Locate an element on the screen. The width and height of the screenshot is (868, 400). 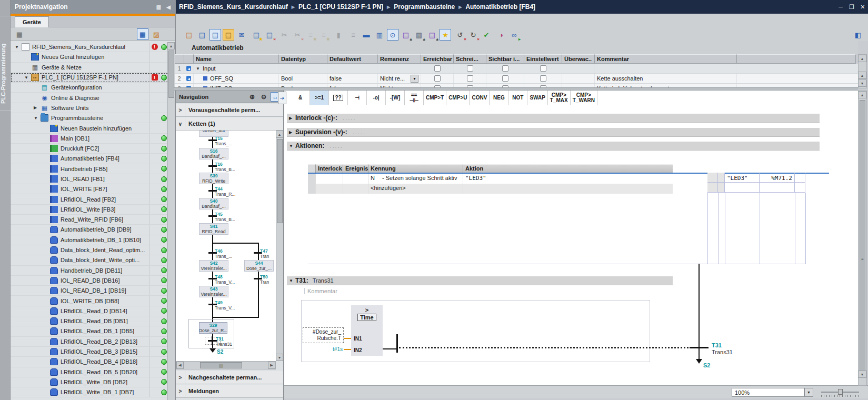
logic-instruction-button: ?? is located at coordinates (338, 98).